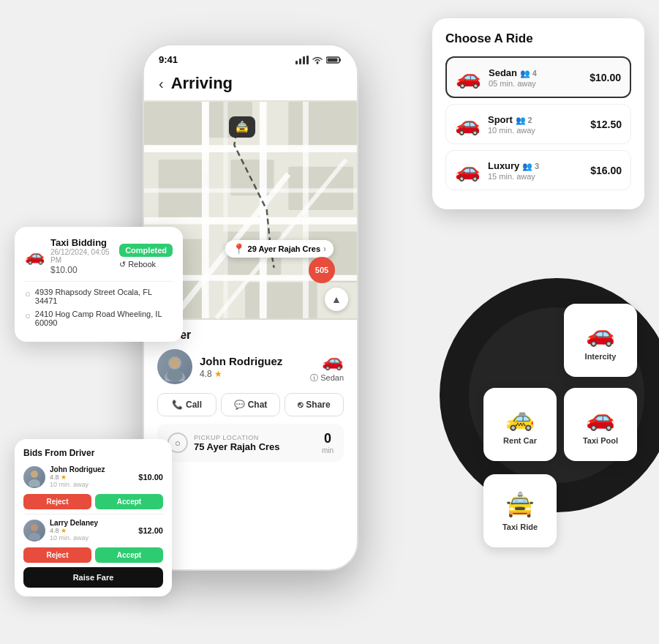 The width and height of the screenshot is (659, 644). What do you see at coordinates (538, 114) in the screenshot?
I see `choose-ride-panel: Choose A Ride 🚗 Sedan 👥 4 05 min. away $…` at bounding box center [538, 114].